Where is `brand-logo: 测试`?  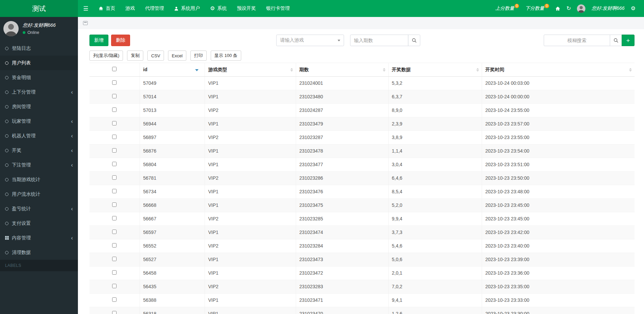 brand-logo: 测试 is located at coordinates (39, 8).